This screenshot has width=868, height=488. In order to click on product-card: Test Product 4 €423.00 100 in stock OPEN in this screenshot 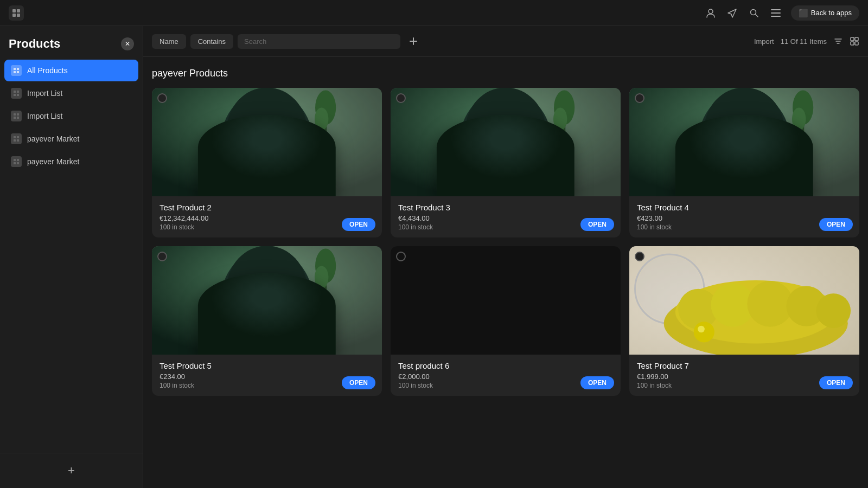, I will do `click(744, 163)`.